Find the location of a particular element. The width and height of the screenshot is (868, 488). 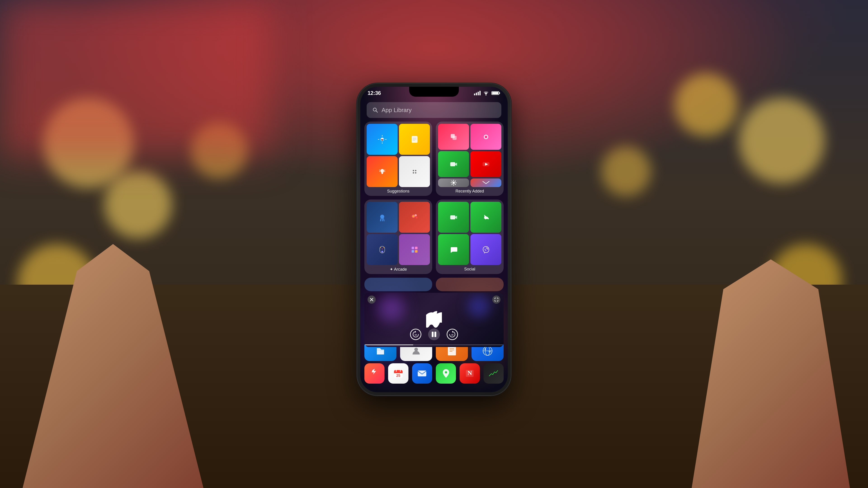

svg-text: A is located at coordinates (485, 349).